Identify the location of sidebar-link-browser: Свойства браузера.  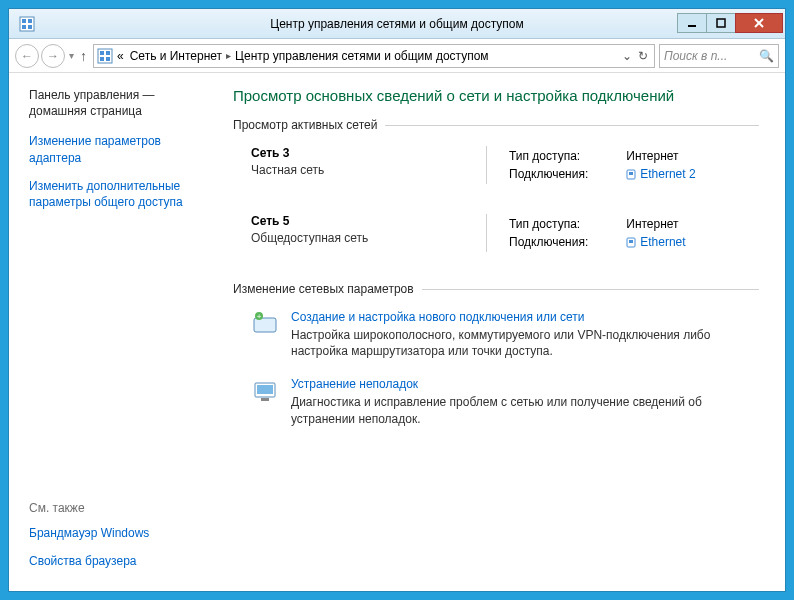
(119, 561).